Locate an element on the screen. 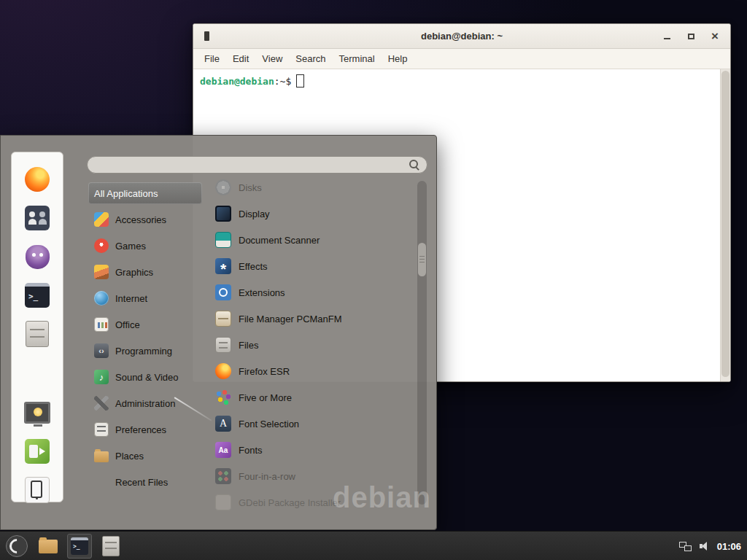  category-sound-video: Sound & Video is located at coordinates (145, 377).